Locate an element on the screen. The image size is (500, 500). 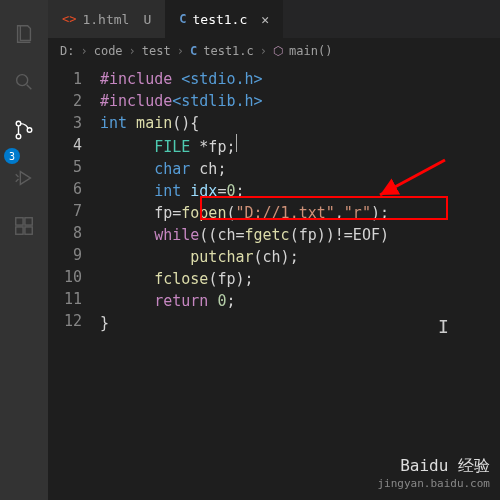
html-file-icon: <> is located at coordinates (69, 19).